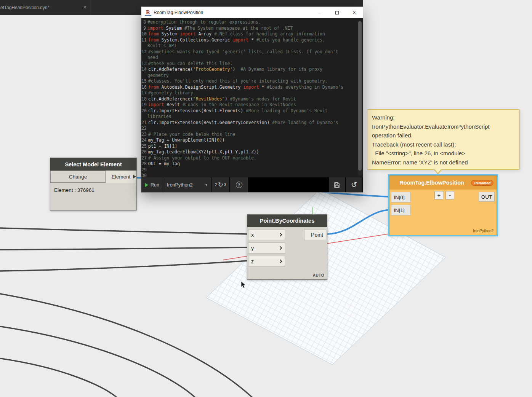  What do you see at coordinates (360, 98) in the screenshot?
I see `code-scrollbar` at bounding box center [360, 98].